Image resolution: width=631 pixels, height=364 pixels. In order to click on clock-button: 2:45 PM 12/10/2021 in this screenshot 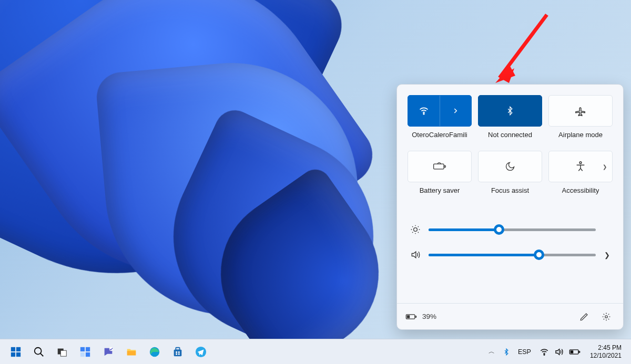, I will do `click(606, 352)`.